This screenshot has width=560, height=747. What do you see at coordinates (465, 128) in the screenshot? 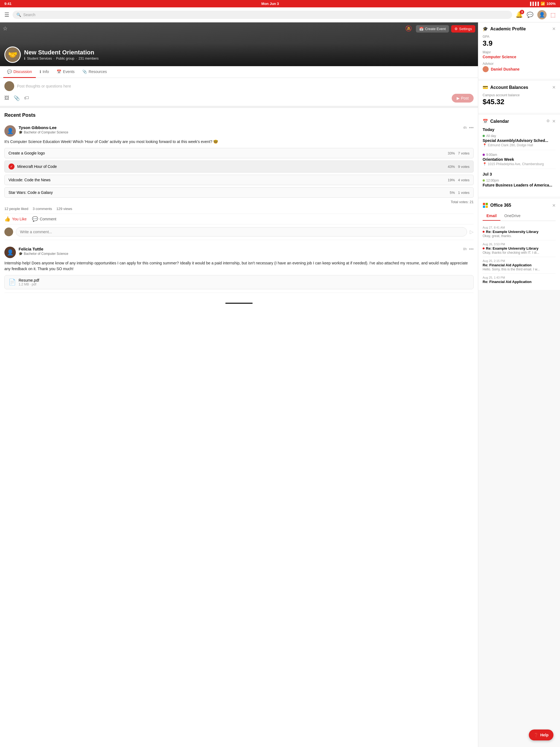
I see `post-time: 4h` at bounding box center [465, 128].